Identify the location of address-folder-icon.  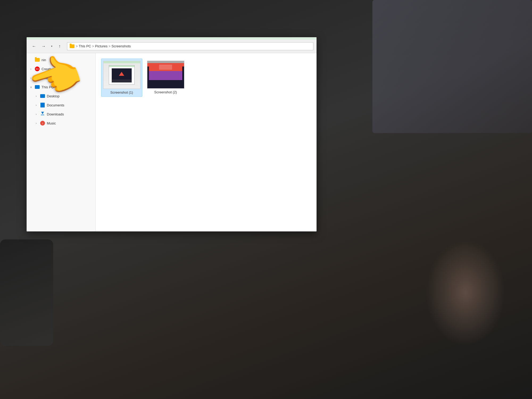
(72, 46).